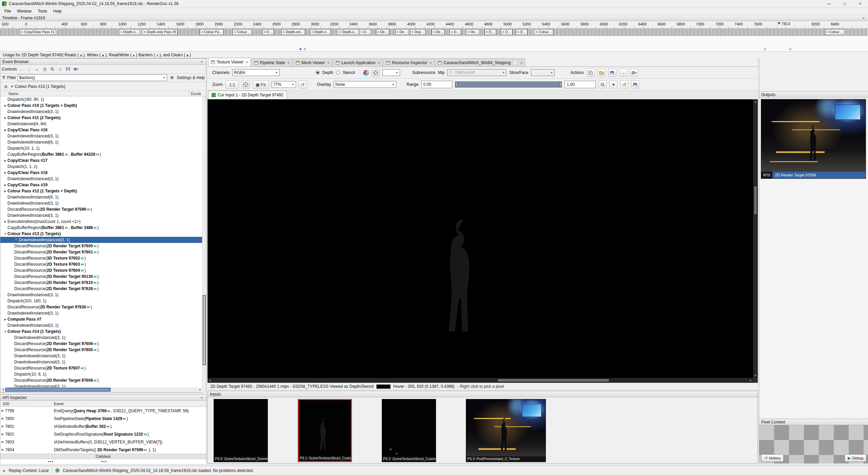 The width and height of the screenshot is (868, 475). What do you see at coordinates (101, 319) in the screenshot?
I see `event-row: ▶Compute Pass #7` at bounding box center [101, 319].